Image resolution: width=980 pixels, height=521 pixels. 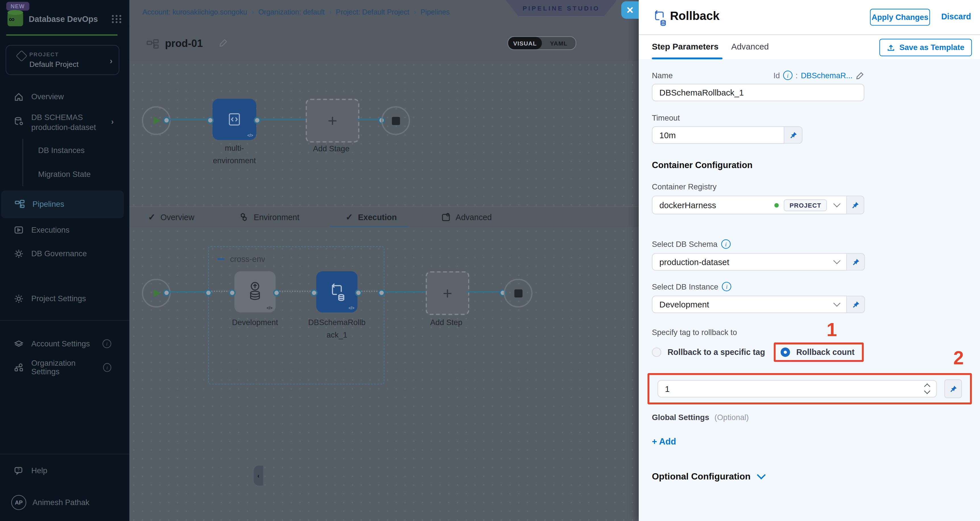 I want to click on edit-id-icon, so click(x=860, y=75).